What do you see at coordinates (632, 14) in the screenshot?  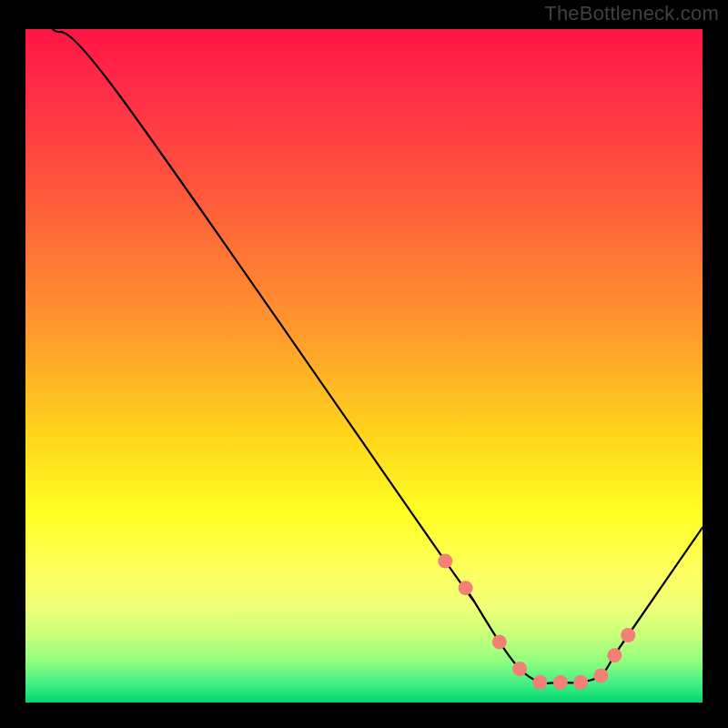 I see `watermark-text: TheBottleneck.com` at bounding box center [632, 14].